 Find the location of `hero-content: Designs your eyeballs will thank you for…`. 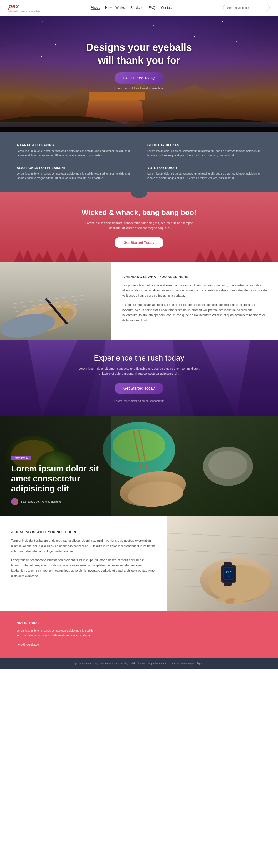

hero-content: Designs your eyeballs will thank you for… is located at coordinates (139, 66).